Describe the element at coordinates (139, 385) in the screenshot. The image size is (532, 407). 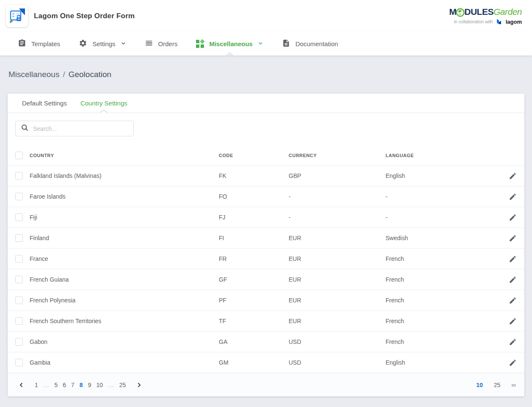
I see `next-page-icon` at that location.